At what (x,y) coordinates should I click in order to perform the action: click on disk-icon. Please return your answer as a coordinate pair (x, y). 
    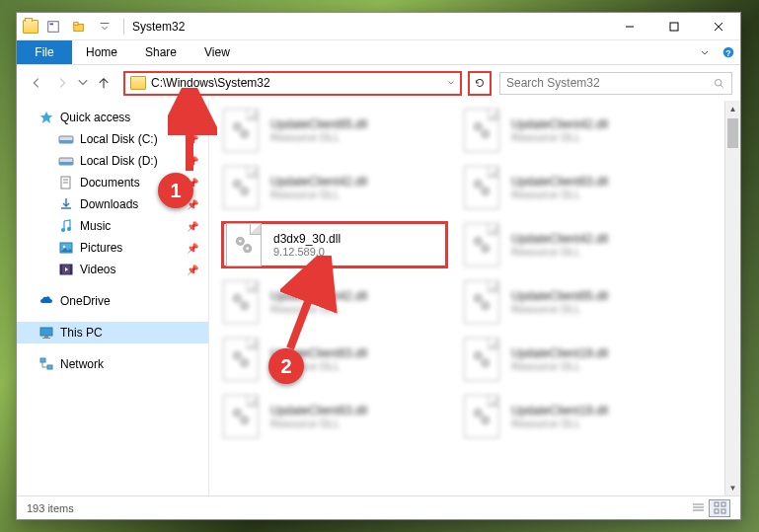
    Looking at the image, I should click on (66, 161).